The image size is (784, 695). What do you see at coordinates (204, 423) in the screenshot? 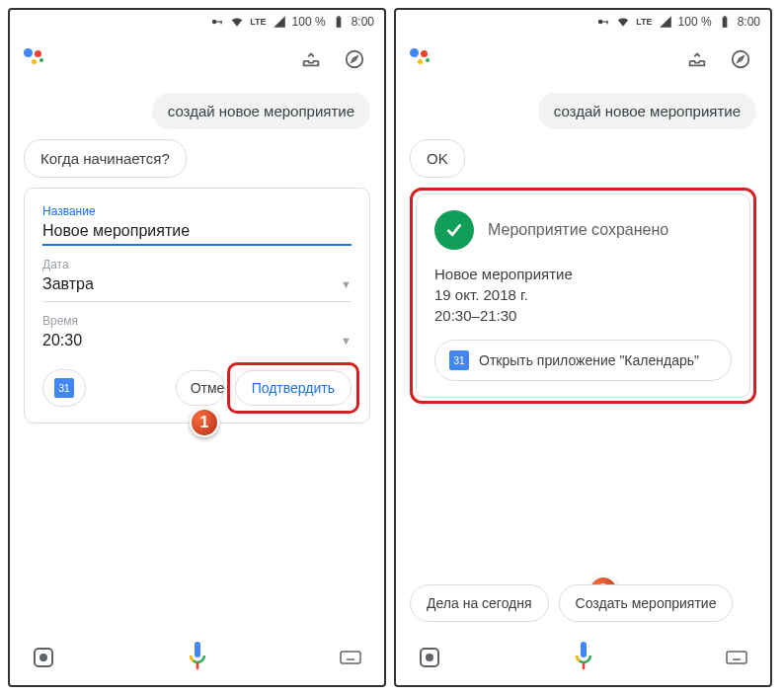
I see `annotation-badge-1: 1` at bounding box center [204, 423].